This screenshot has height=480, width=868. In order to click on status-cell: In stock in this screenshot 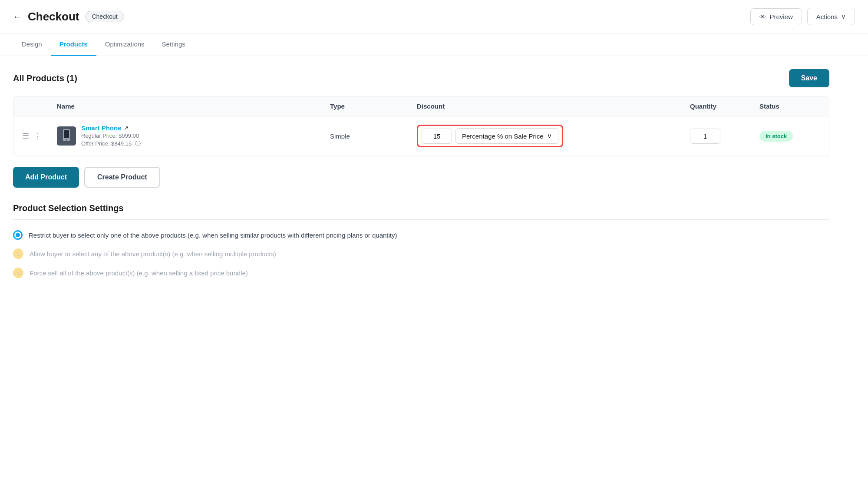, I will do `click(790, 136)`.